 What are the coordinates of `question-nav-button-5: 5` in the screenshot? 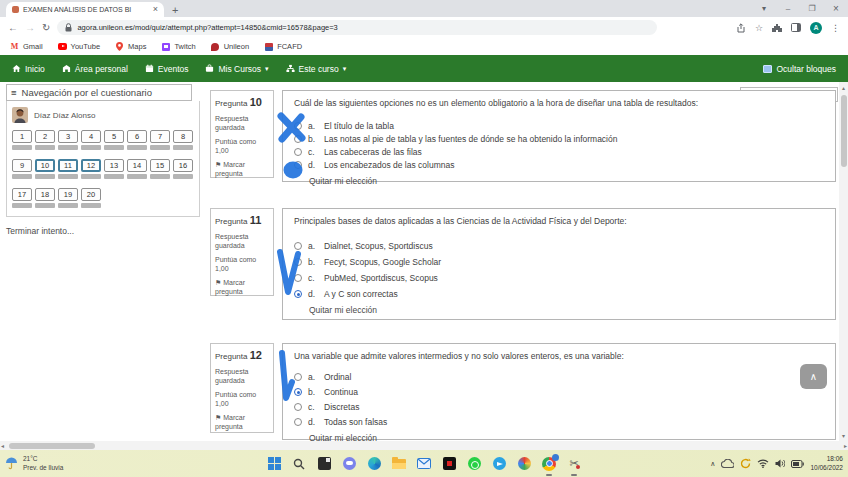 It's located at (114, 140).